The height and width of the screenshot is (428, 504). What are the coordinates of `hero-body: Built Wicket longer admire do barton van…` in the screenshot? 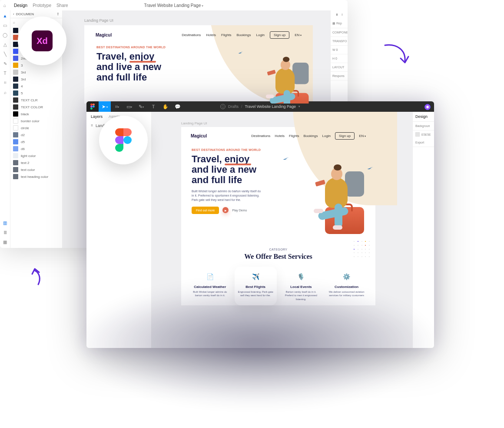 It's located at (226, 196).